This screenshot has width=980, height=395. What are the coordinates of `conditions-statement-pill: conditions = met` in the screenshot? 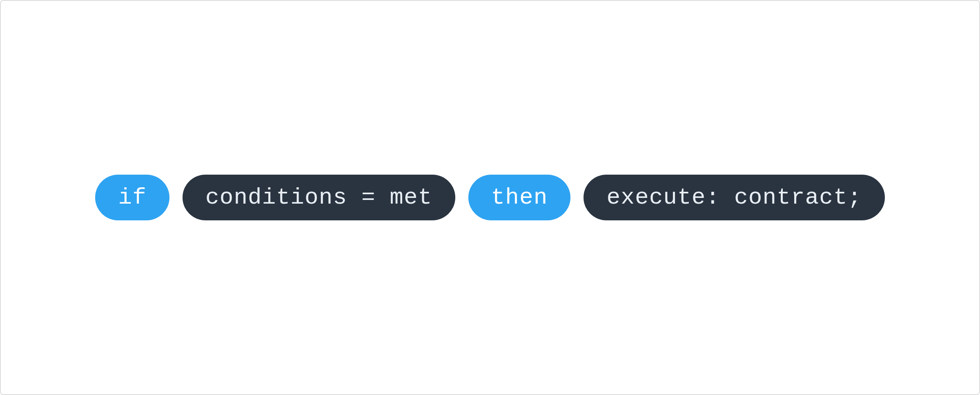 It's located at (319, 198).